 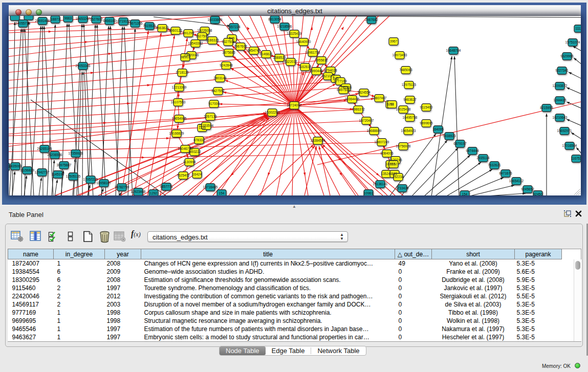 What do you see at coordinates (24, 24) in the screenshot?
I see `svg-text: 14055714` at bounding box center [24, 24].